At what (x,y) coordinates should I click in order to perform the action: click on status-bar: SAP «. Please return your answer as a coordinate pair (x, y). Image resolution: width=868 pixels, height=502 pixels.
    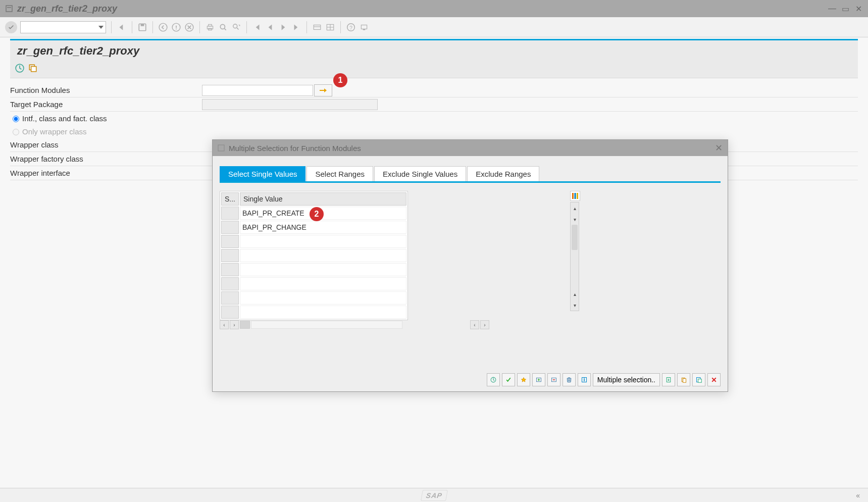
    Looking at the image, I should click on (434, 495).